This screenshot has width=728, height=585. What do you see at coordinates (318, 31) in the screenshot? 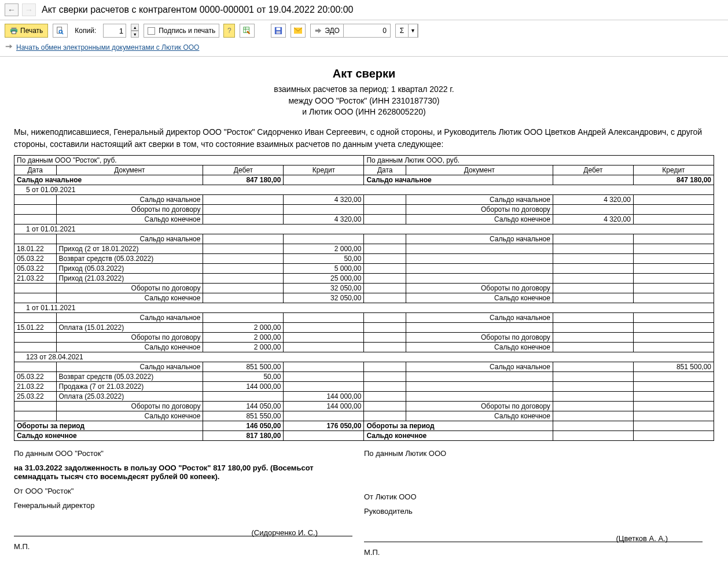
I see `edo-icon` at bounding box center [318, 31].